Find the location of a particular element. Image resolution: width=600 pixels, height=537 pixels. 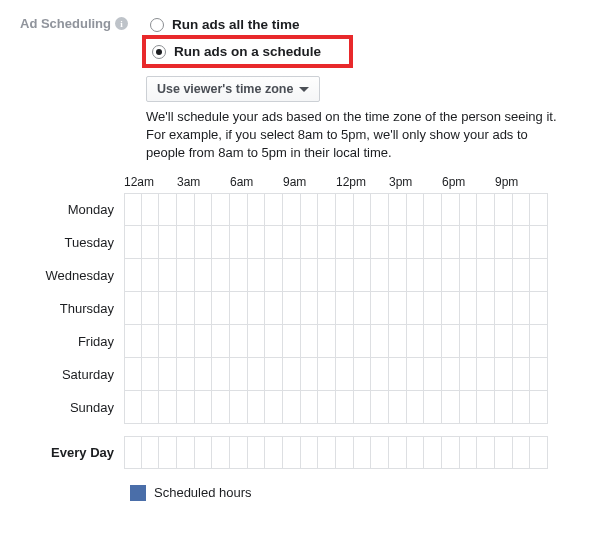

radio-run-all-time: Run ads all the time is located at coordinates (363, 24).